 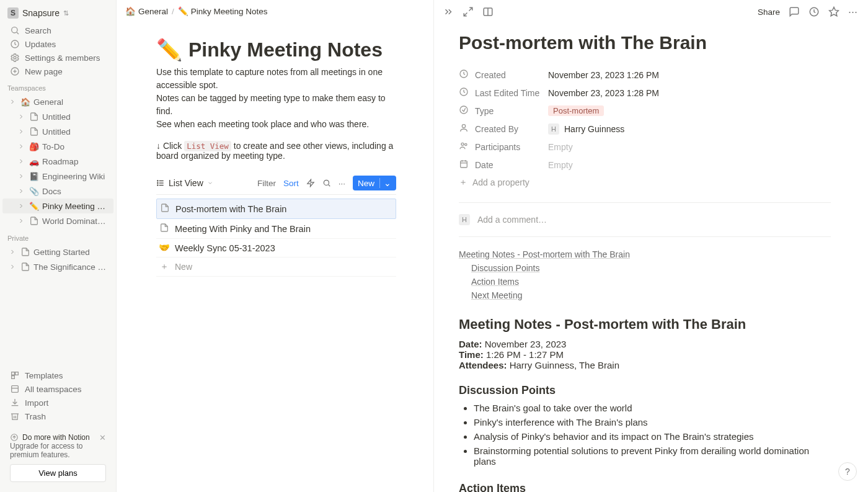 What do you see at coordinates (58, 191) in the screenshot?
I see `sidebar-page-item: 📎Docs` at bounding box center [58, 191].